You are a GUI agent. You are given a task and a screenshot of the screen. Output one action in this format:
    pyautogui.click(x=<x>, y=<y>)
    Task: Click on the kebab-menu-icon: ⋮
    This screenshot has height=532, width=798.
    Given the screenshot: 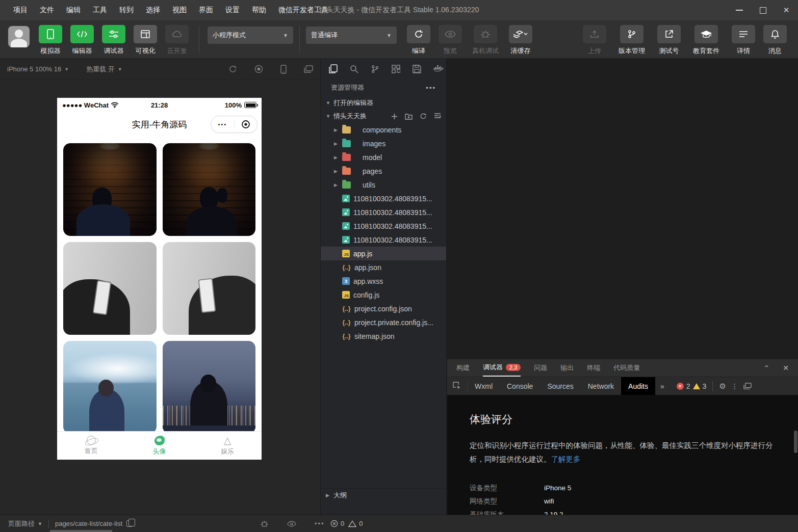 What is the action you would take?
    pyautogui.click(x=735, y=386)
    